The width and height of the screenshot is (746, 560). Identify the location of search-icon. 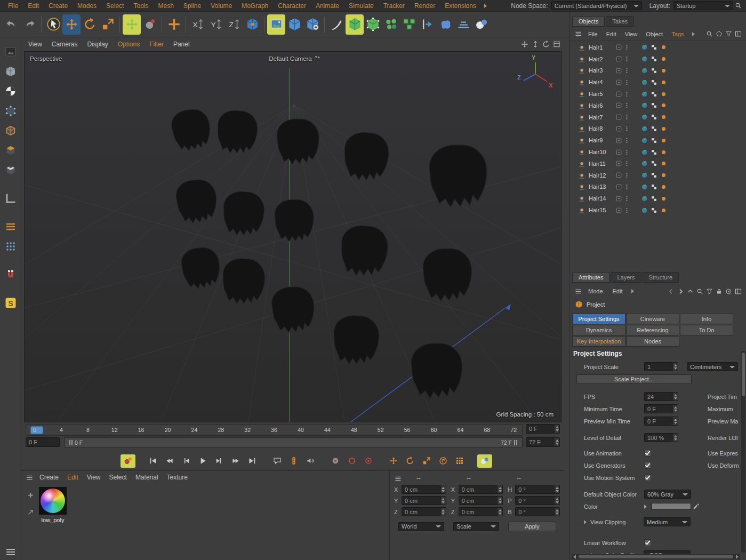
(700, 291).